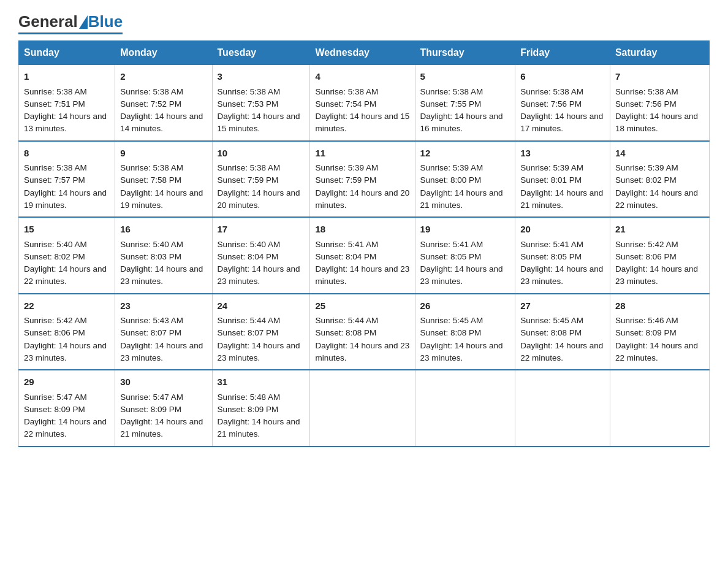 This screenshot has height=563, width=728. I want to click on calendar-cell: 4Sunrise: 5:38 AMSunset: 7:54 PMDaylight…, so click(363, 103).